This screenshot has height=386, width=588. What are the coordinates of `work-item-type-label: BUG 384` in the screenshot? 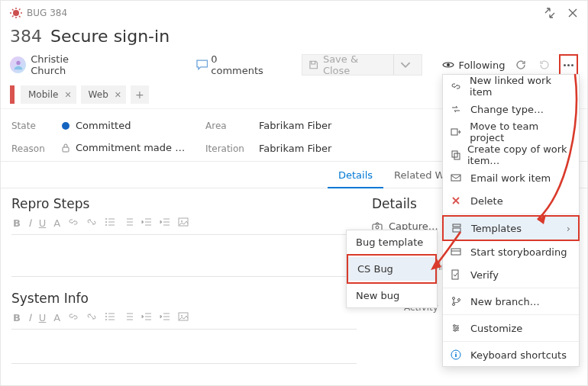 It's located at (47, 13).